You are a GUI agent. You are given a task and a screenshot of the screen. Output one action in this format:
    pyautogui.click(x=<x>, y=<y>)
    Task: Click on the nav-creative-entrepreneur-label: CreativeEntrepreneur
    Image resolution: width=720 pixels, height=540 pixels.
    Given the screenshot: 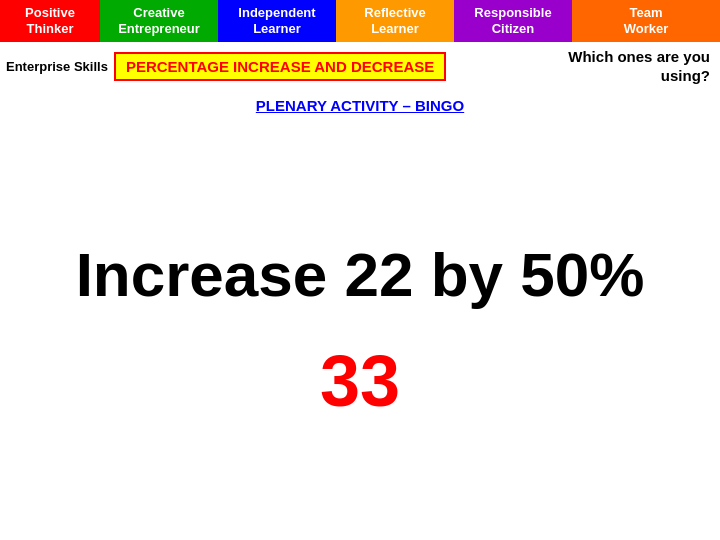 What is the action you would take?
    pyautogui.click(x=159, y=20)
    